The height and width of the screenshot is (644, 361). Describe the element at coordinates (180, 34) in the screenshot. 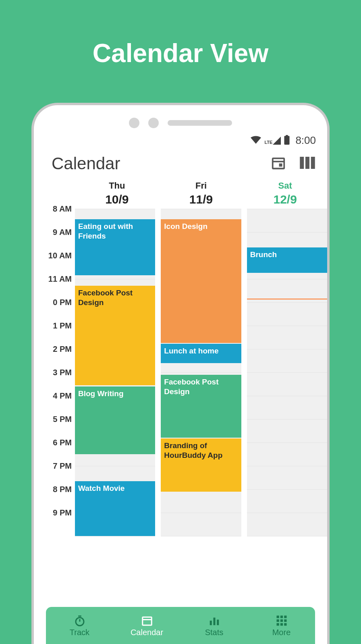

I see `promo-title: Calendar View` at that location.